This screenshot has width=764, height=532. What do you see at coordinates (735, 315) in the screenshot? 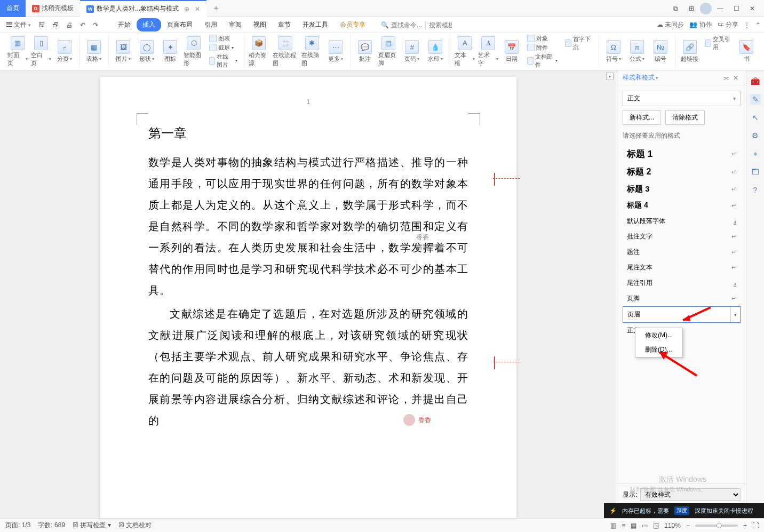
I see `style-dropdown-icon: ▾` at bounding box center [735, 315].